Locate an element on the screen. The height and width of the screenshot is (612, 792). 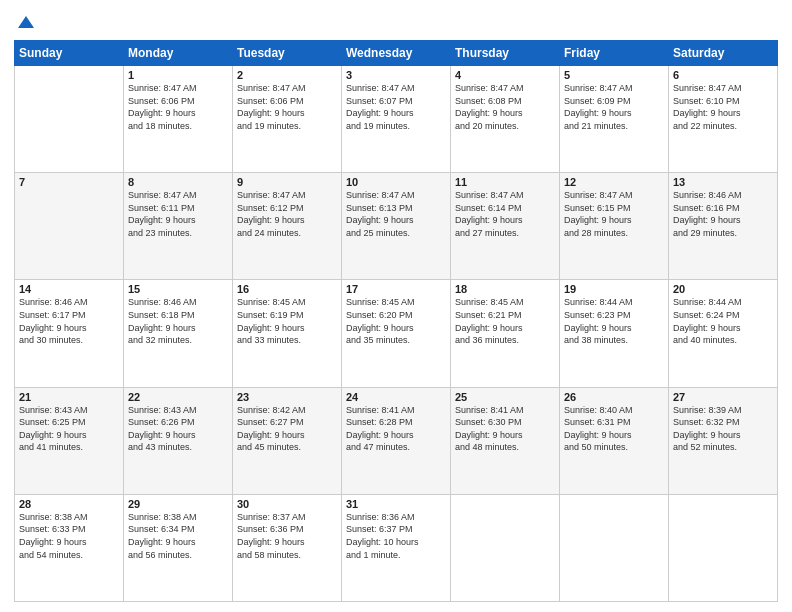
day-info: Sunrise: 8:43 AMSunset: 6:25 PMDaylight:… is located at coordinates (69, 429).